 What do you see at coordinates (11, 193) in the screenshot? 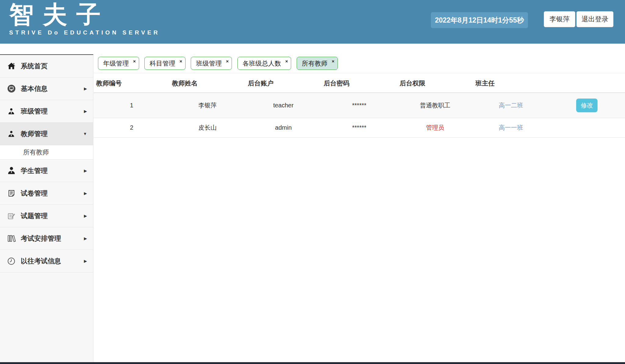
I see `paper-icon` at bounding box center [11, 193].